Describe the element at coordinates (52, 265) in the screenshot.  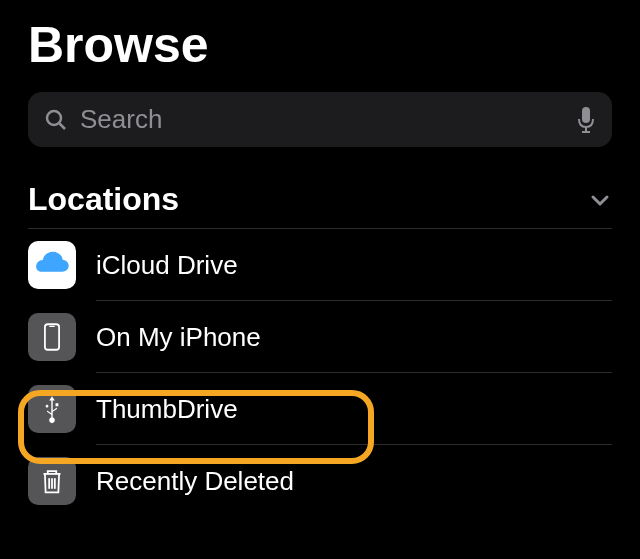
I see `icloud-icon` at that location.